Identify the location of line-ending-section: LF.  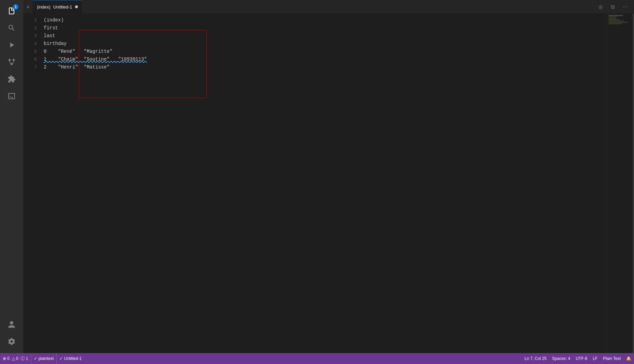
(595, 359).